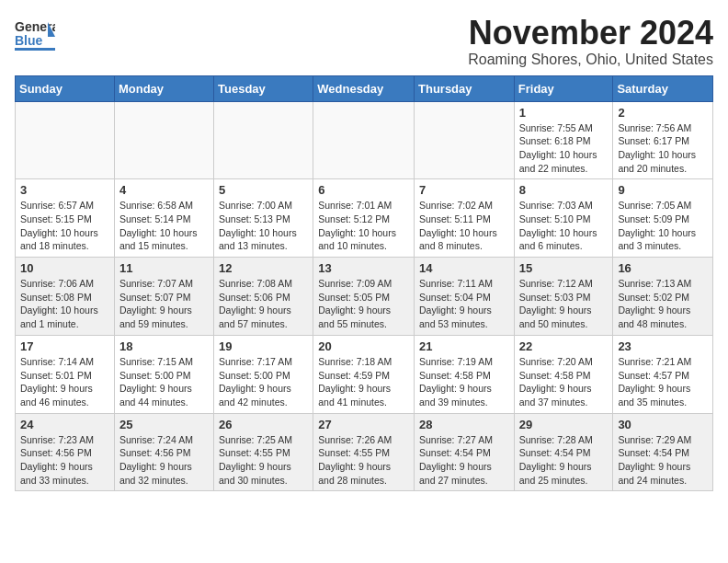 This screenshot has height=563, width=728. Describe the element at coordinates (364, 219) in the screenshot. I see `week-row-2: 3Sunrise: 6:57 AM Sunset: 5:15 PM Daylig…` at that location.